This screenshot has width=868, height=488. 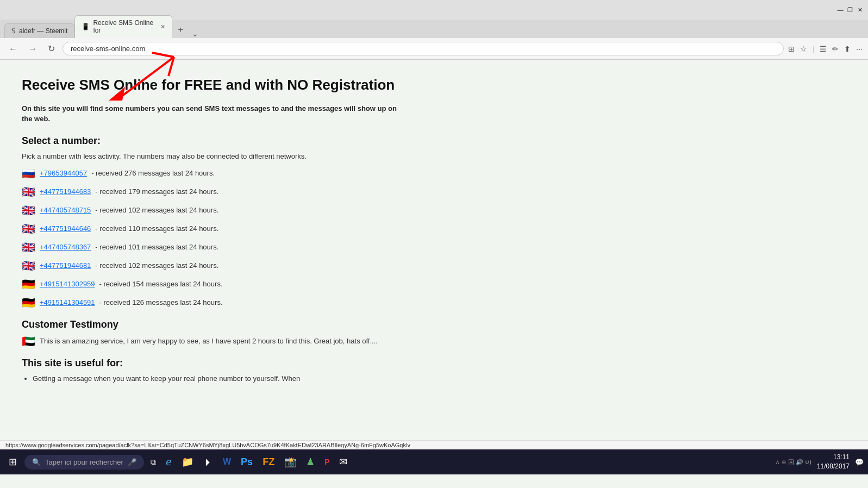 I want to click on notification-icon: 💬, so click(x=859, y=462).